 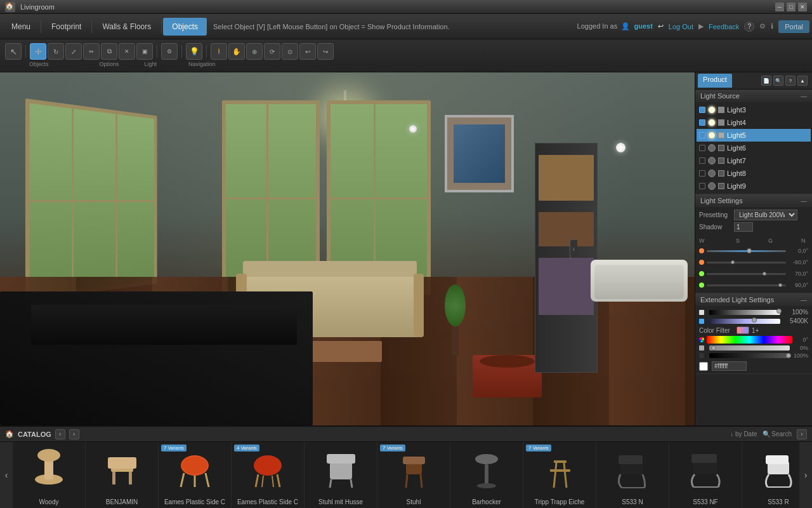 What do you see at coordinates (754, 201) in the screenshot?
I see `light-settings-header: Light Settings —` at bounding box center [754, 201].